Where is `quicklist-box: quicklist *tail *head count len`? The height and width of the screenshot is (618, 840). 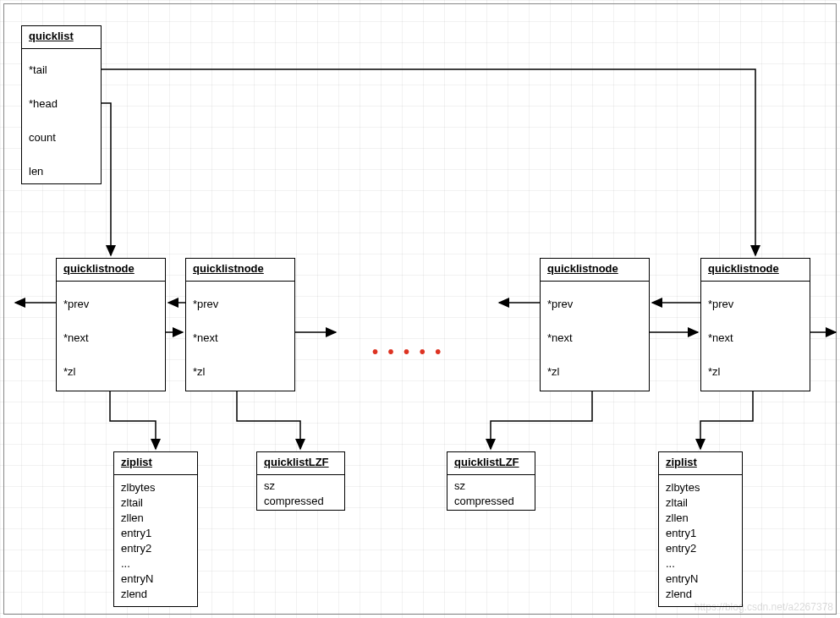 quicklist-box: quicklist *tail *head count len is located at coordinates (61, 105).